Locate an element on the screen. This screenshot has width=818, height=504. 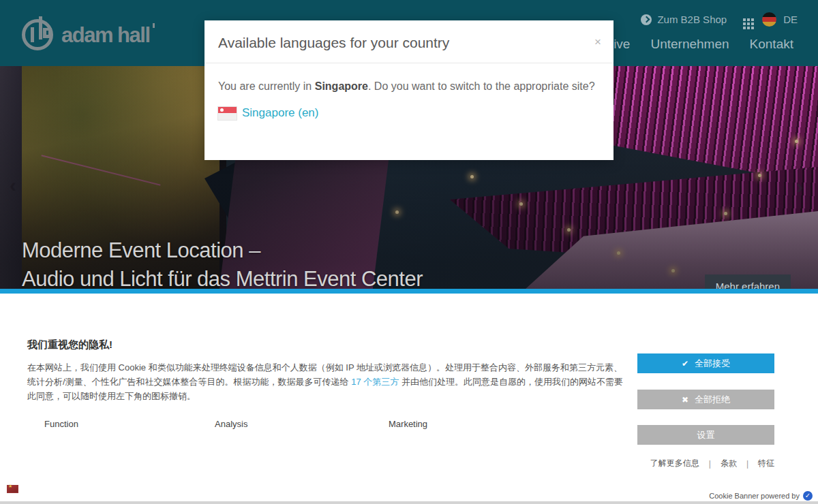
language-code-label: DE is located at coordinates (791, 19).